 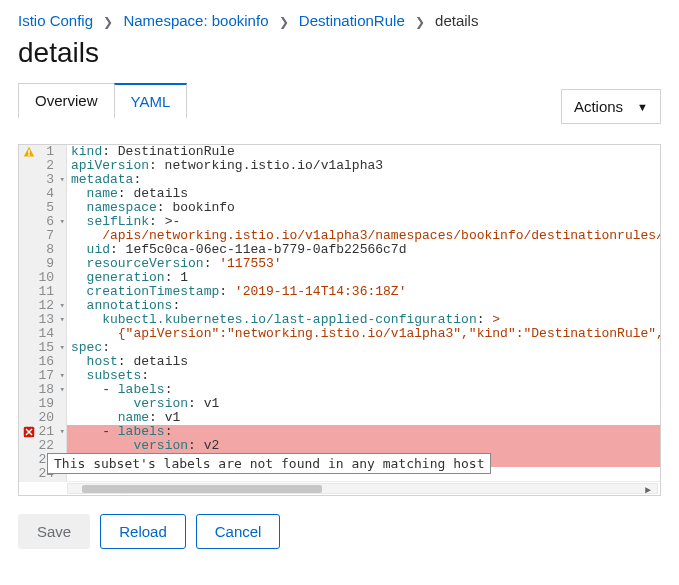 I want to click on gutter-line: 3▾, so click(x=42, y=180).